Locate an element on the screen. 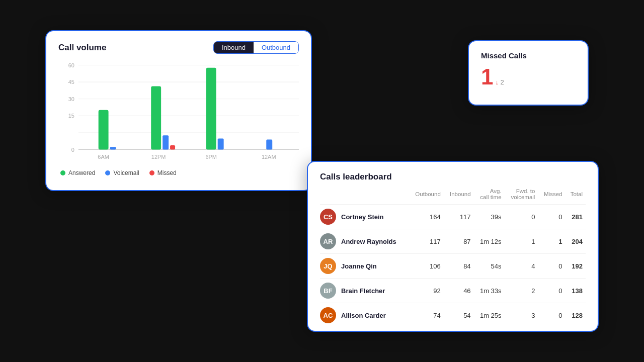 This screenshot has width=644, height=362. missed-4: 0 is located at coordinates (551, 316).